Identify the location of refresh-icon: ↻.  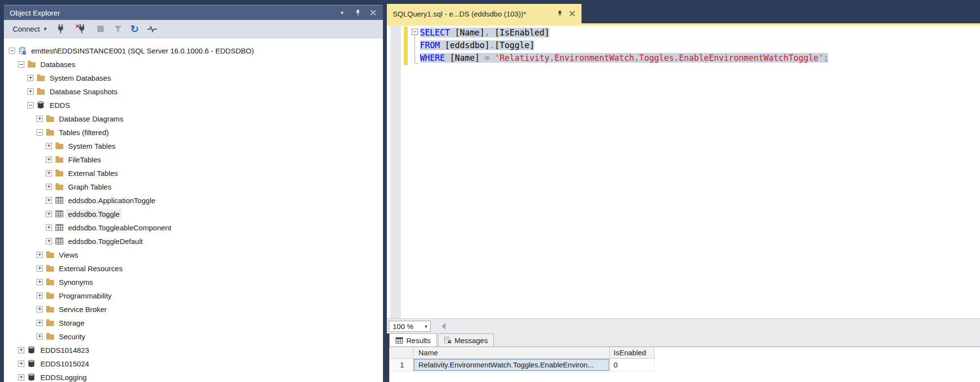
(135, 29).